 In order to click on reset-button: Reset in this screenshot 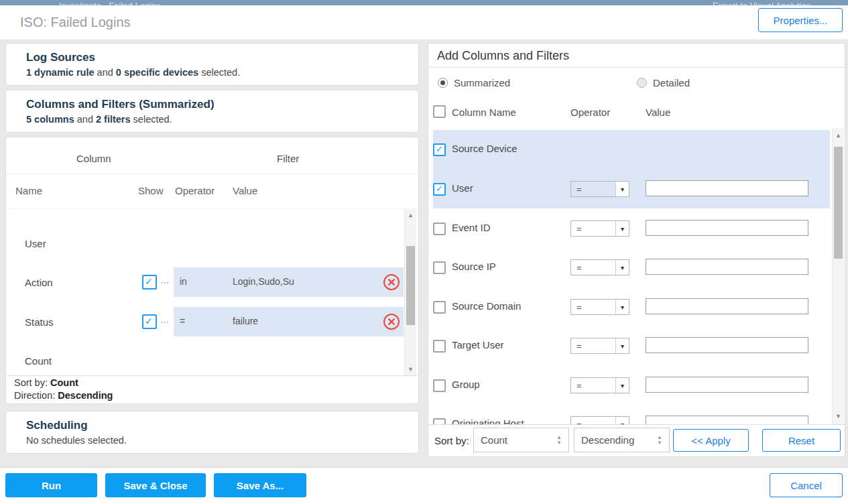, I will do `click(802, 440)`.